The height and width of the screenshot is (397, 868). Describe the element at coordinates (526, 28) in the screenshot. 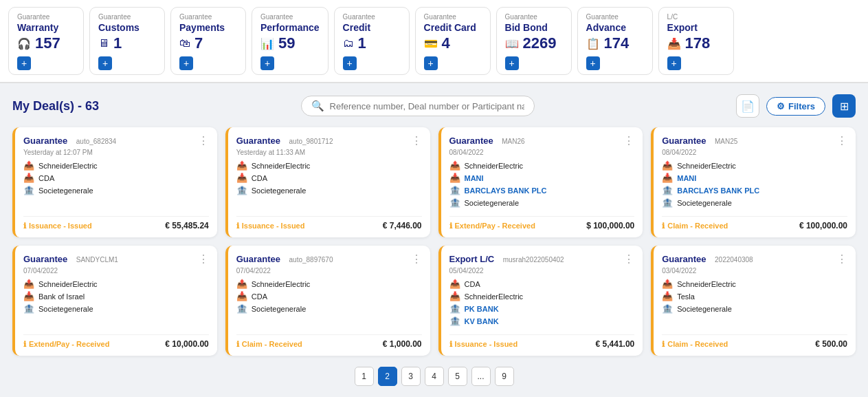

I see `cat-name: Bid Bond` at that location.